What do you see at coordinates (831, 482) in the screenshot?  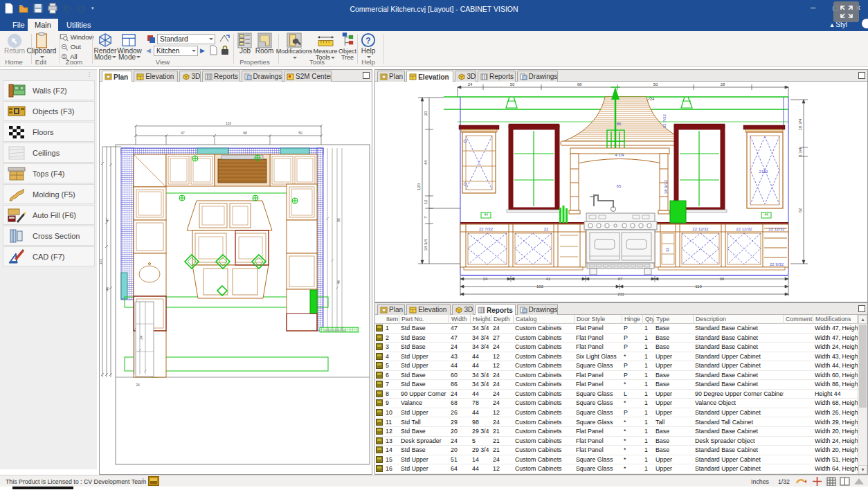 I see `grid-icon` at bounding box center [831, 482].